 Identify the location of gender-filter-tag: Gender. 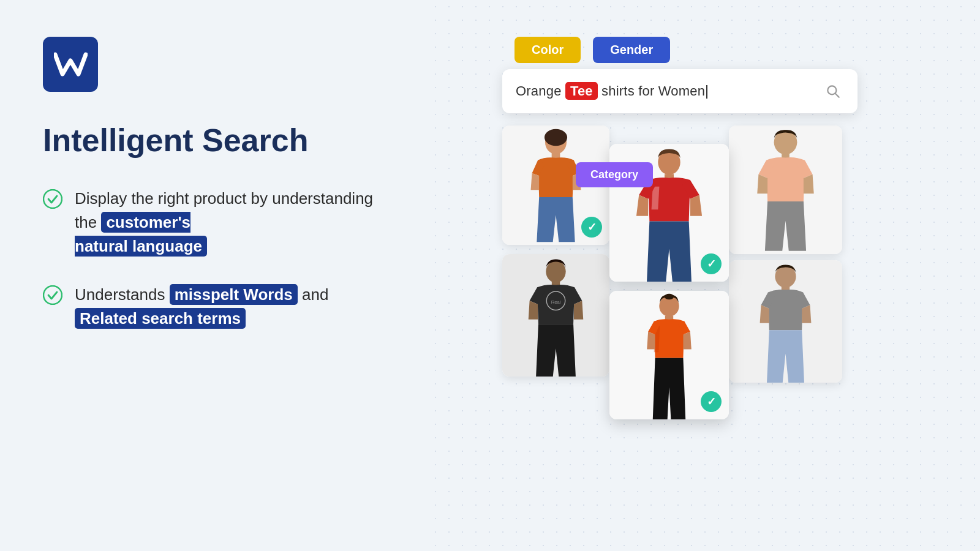
(631, 50).